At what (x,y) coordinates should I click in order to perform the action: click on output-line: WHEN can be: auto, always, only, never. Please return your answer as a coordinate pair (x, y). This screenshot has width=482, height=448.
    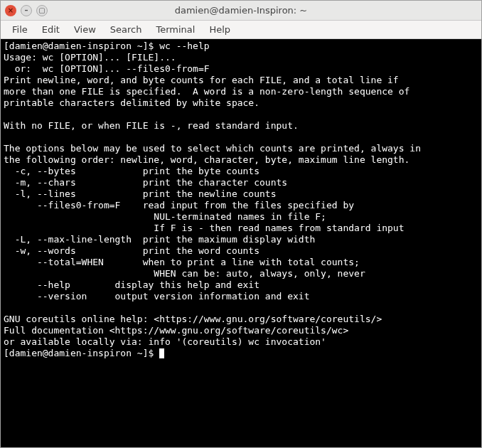
    Looking at the image, I should click on (185, 273).